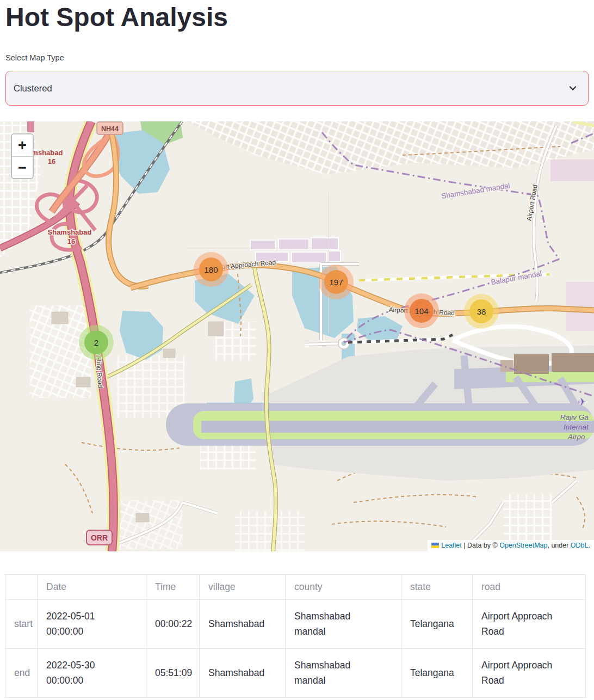  Describe the element at coordinates (22, 167) in the screenshot. I see `zoom-out-button: −` at that location.